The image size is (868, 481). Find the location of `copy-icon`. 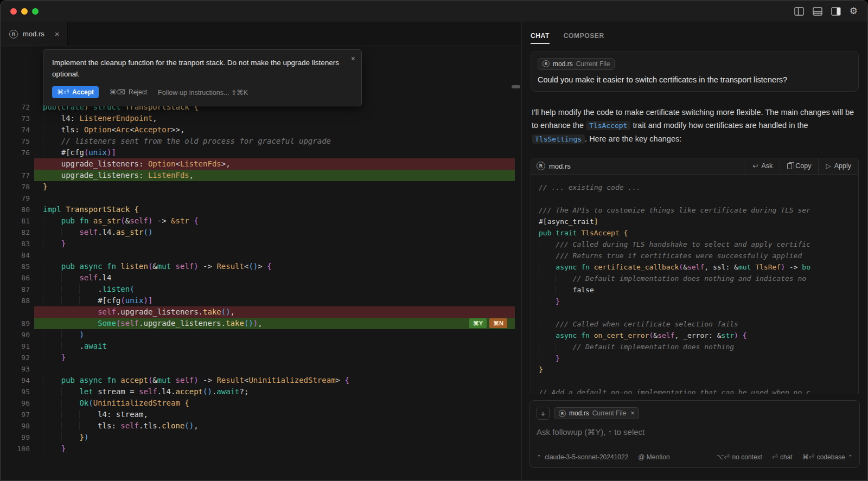

copy-icon is located at coordinates (790, 166).